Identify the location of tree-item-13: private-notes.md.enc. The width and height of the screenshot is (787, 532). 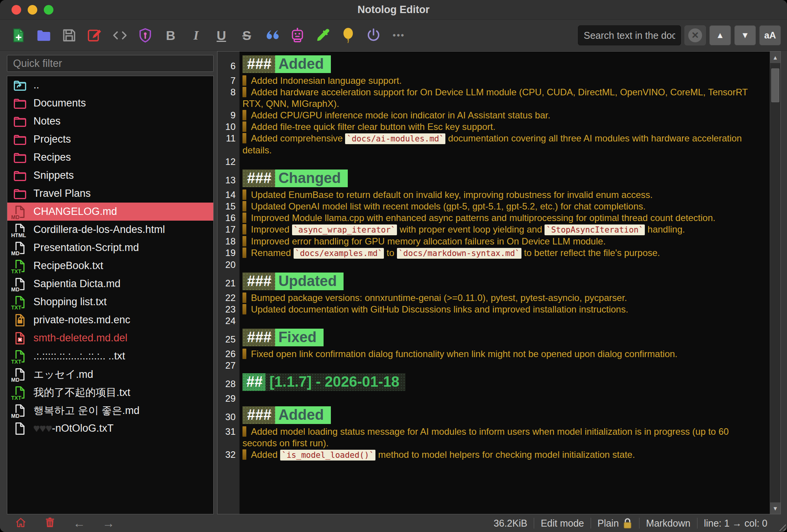
(110, 320).